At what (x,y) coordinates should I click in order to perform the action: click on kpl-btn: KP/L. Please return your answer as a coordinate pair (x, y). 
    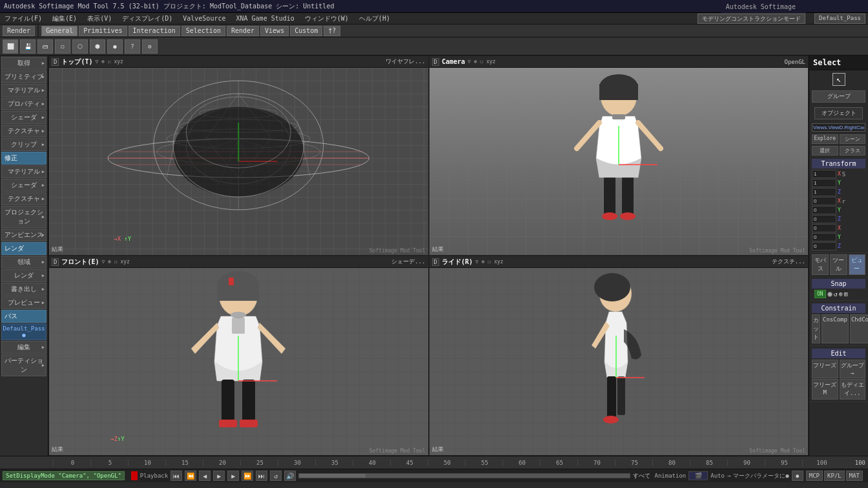
    Looking at the image, I should click on (834, 476).